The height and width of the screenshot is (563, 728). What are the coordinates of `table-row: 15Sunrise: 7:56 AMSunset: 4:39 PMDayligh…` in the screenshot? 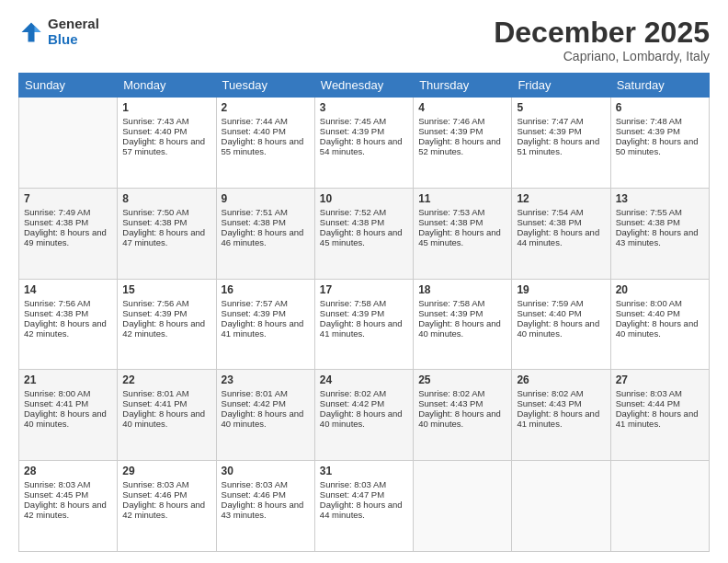 It's located at (167, 324).